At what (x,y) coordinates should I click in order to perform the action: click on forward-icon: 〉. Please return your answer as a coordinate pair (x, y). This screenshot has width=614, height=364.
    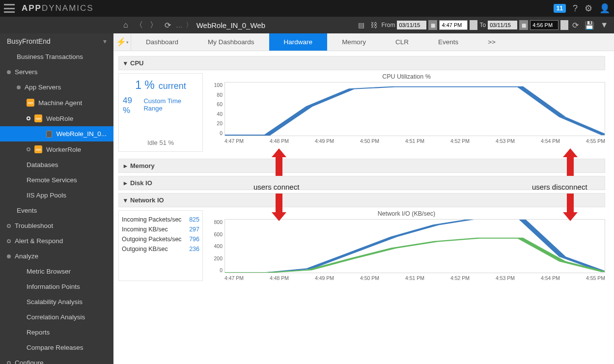
    Looking at the image, I should click on (154, 26).